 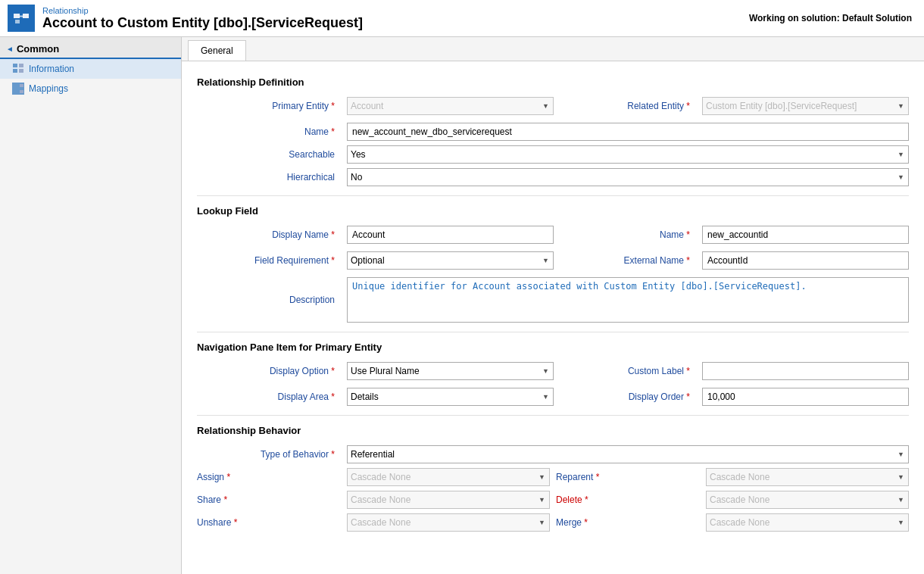 What do you see at coordinates (269, 454) in the screenshot?
I see `type-of-behavior-label: Type of Behavior *` at bounding box center [269, 454].